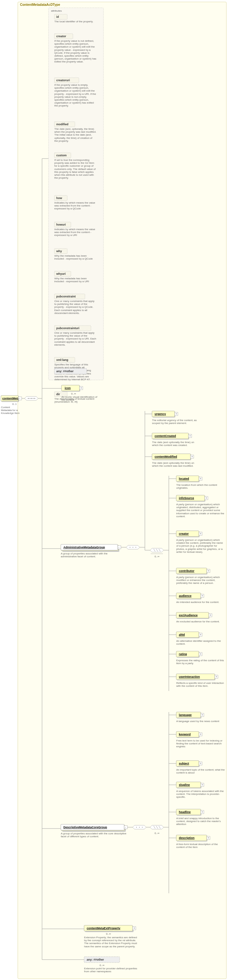  Describe the element at coordinates (166, 457) in the screenshot. I see `svg-text: contentModified` at that location.